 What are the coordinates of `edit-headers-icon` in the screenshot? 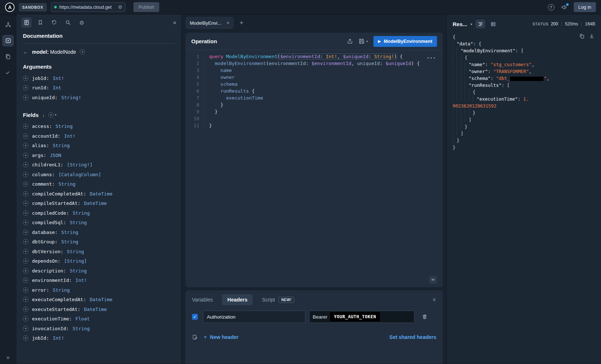 It's located at (195, 337).